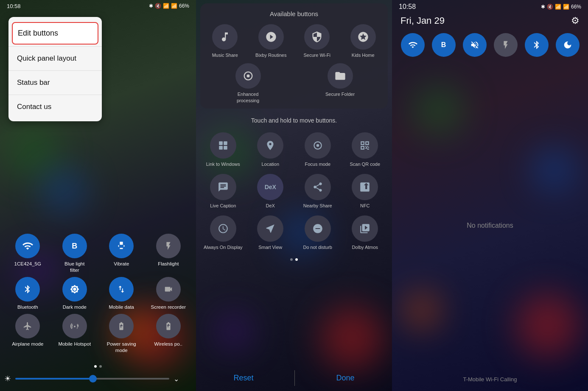  I want to click on enhanced-label: Enhanced processing, so click(248, 98).